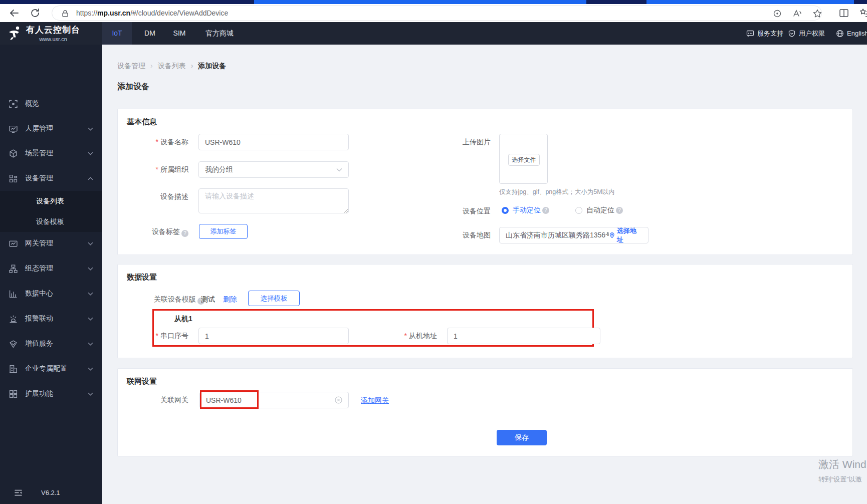  I want to click on manual-location-label: 手动定位, so click(527, 210).